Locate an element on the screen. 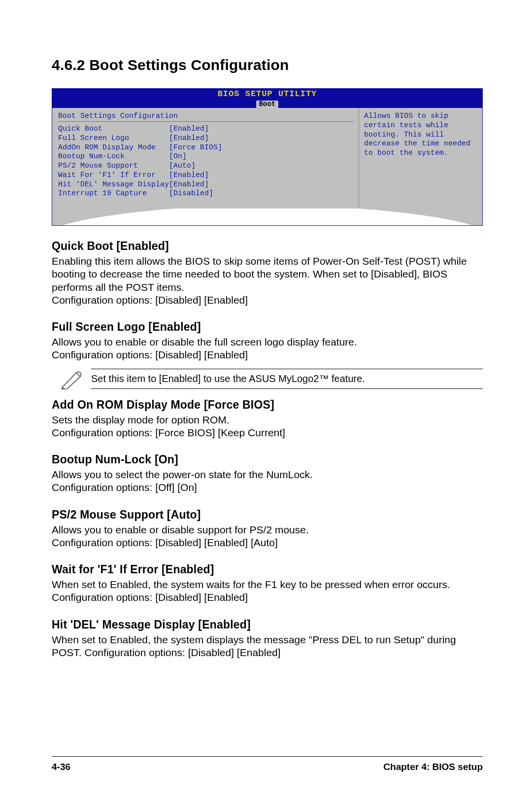 Image resolution: width=532 pixels, height=802 pixels. body-paragraph: Allows you to enable or disable the full… is located at coordinates (267, 349).